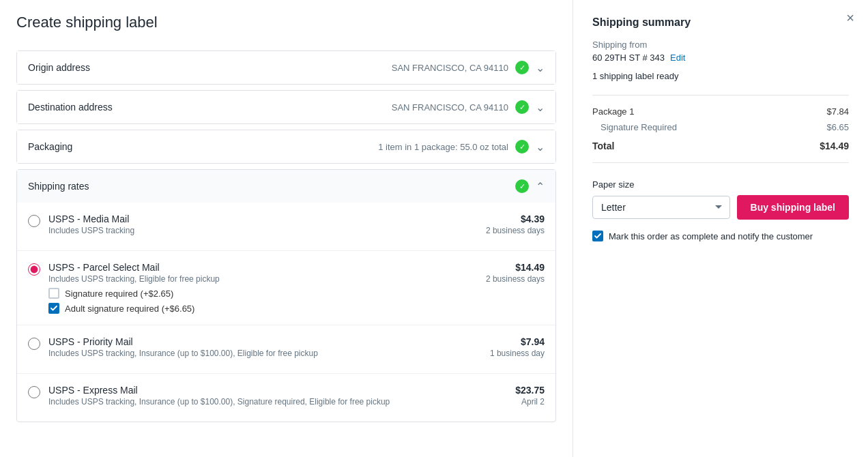 The image size is (868, 457). Describe the element at coordinates (34, 392) in the screenshot. I see `rate-radio-express` at that location.